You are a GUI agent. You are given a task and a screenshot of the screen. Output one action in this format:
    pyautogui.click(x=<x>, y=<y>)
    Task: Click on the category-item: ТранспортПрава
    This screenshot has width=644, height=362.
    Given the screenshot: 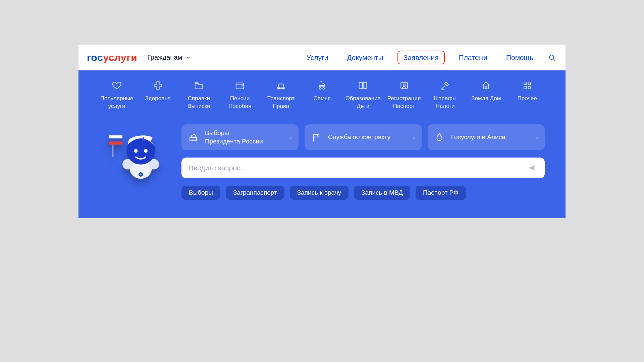 What is the action you would take?
    pyautogui.click(x=281, y=95)
    